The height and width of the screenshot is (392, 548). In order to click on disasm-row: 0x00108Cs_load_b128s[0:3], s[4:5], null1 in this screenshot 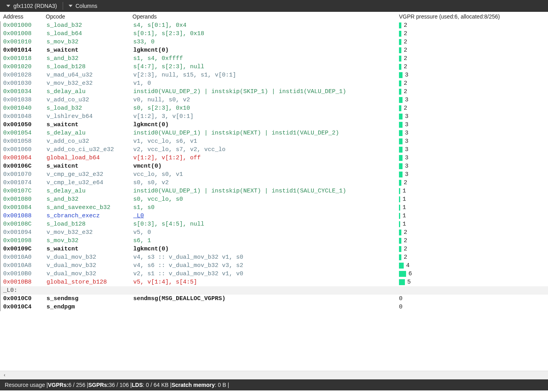, I will do `click(274, 224)`.